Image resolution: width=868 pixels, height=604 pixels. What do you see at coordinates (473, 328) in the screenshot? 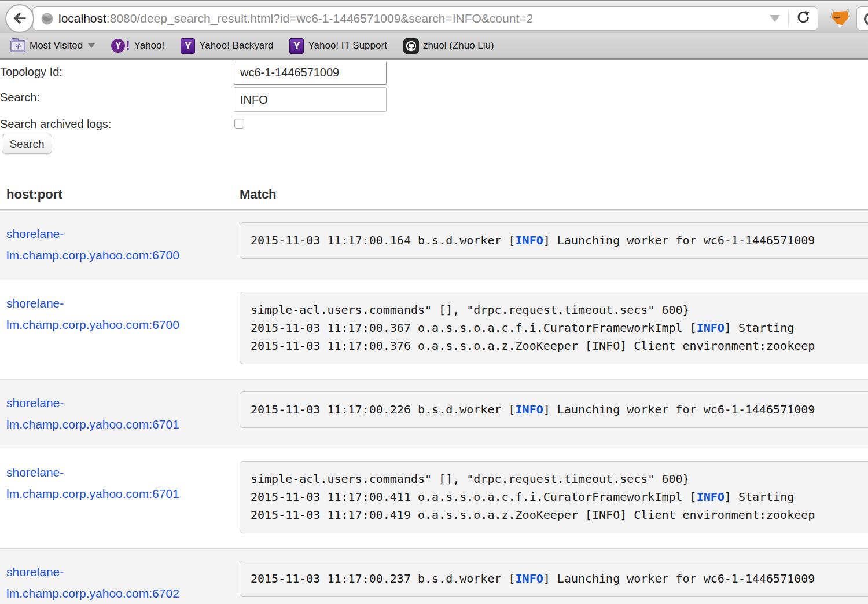
I see `log-text: 2015-11-03 11:17:00.367 o.a.s.s.o.a.c.f.…` at bounding box center [473, 328].